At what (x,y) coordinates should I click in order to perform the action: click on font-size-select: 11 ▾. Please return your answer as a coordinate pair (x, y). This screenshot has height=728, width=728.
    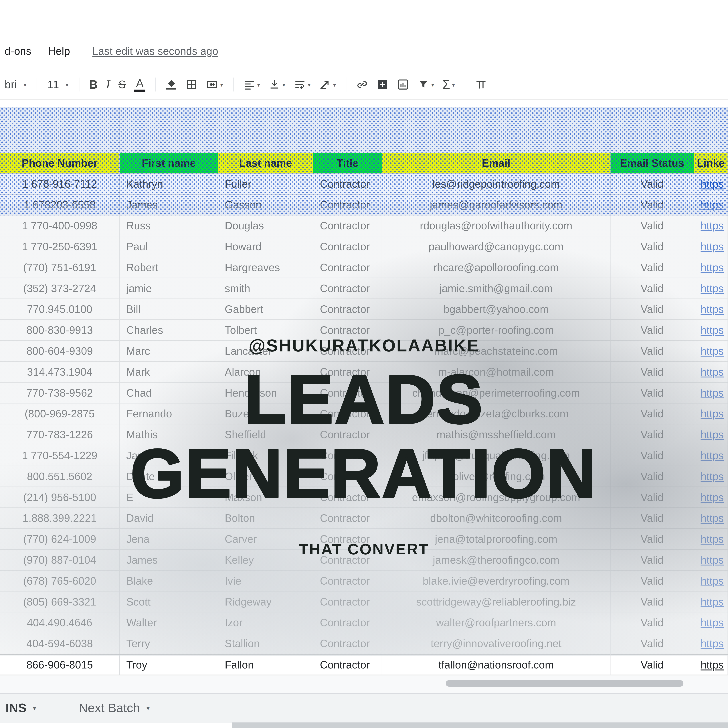
    Looking at the image, I should click on (58, 84).